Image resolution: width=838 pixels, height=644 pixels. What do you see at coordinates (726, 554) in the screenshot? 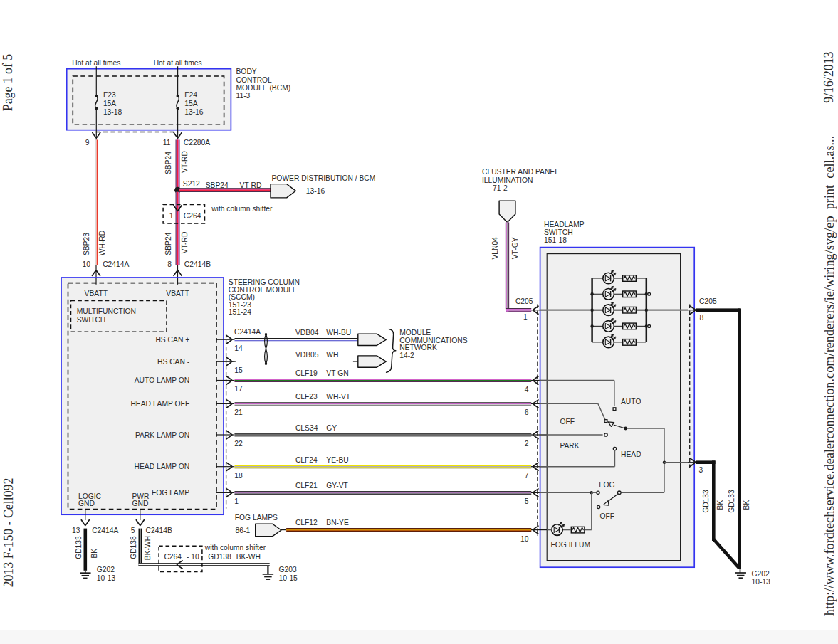
I see `wire-gd133-pin3-diag` at bounding box center [726, 554].